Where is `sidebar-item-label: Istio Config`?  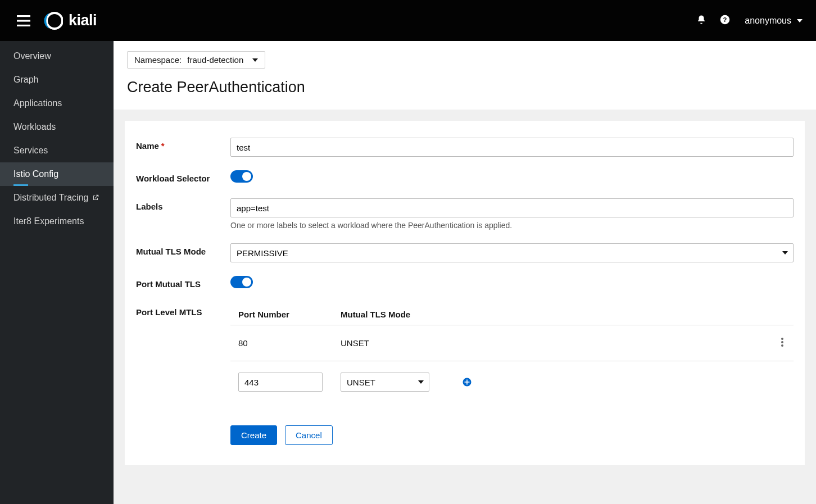
sidebar-item-label: Istio Config is located at coordinates (36, 174).